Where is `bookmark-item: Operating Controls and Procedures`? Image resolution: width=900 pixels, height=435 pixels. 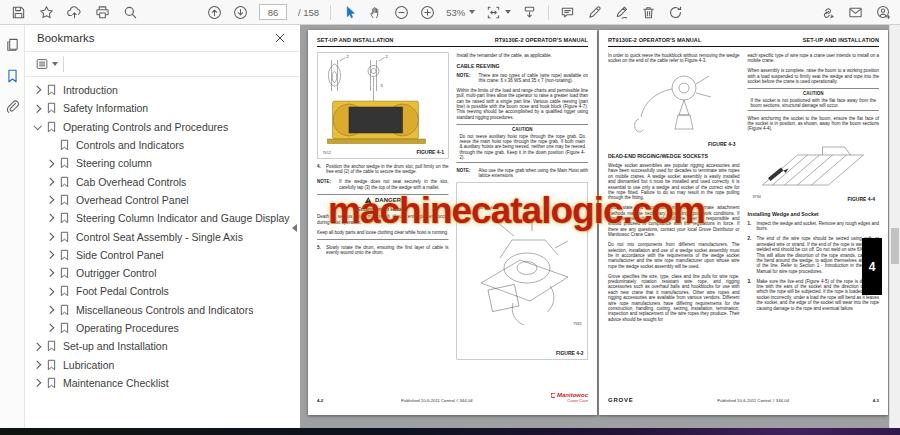 bookmark-item: Operating Controls and Procedures is located at coordinates (162, 127).